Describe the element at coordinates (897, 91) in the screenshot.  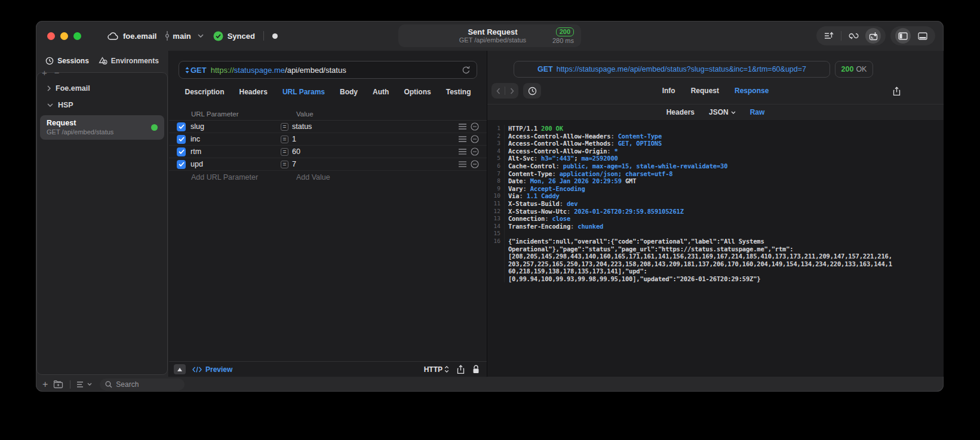
I see `export-response-icon` at that location.